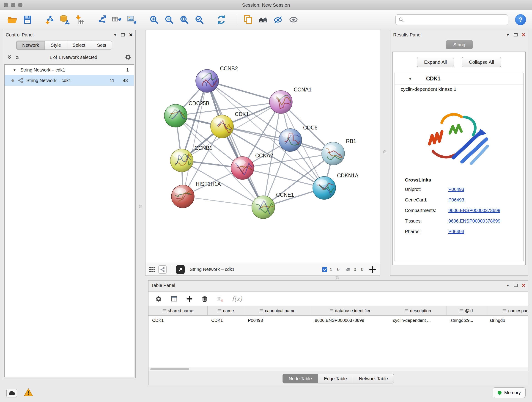 This screenshot has height=402, width=532. What do you see at coordinates (158, 299) in the screenshot?
I see `table-settings-gear-icon` at bounding box center [158, 299].